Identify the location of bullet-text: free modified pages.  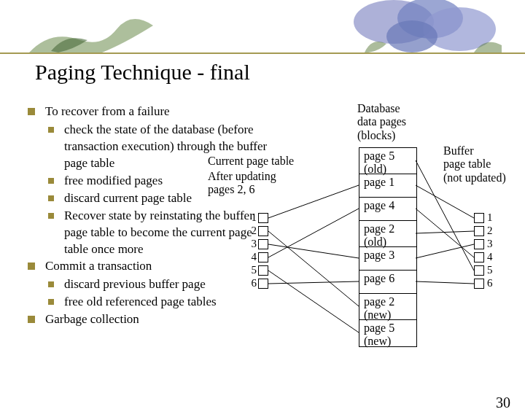
(114, 181).